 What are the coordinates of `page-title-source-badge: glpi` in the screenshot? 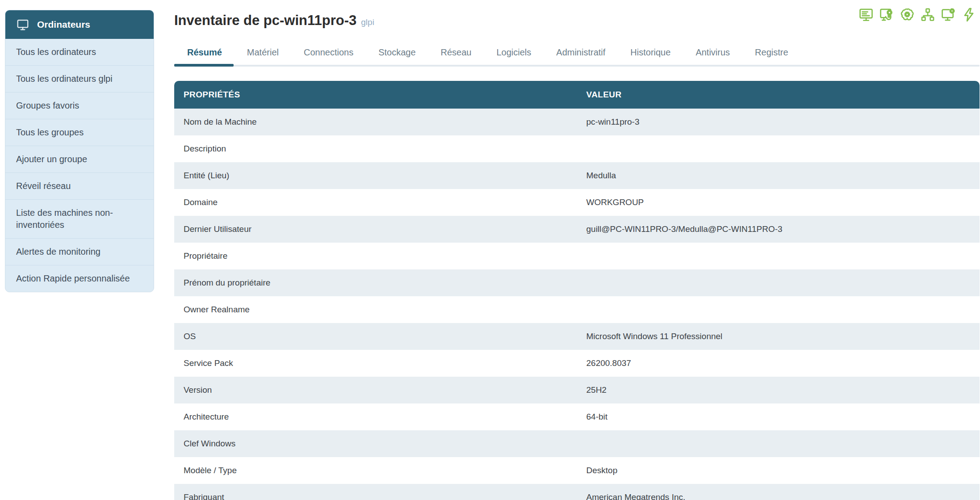 It's located at (368, 22).